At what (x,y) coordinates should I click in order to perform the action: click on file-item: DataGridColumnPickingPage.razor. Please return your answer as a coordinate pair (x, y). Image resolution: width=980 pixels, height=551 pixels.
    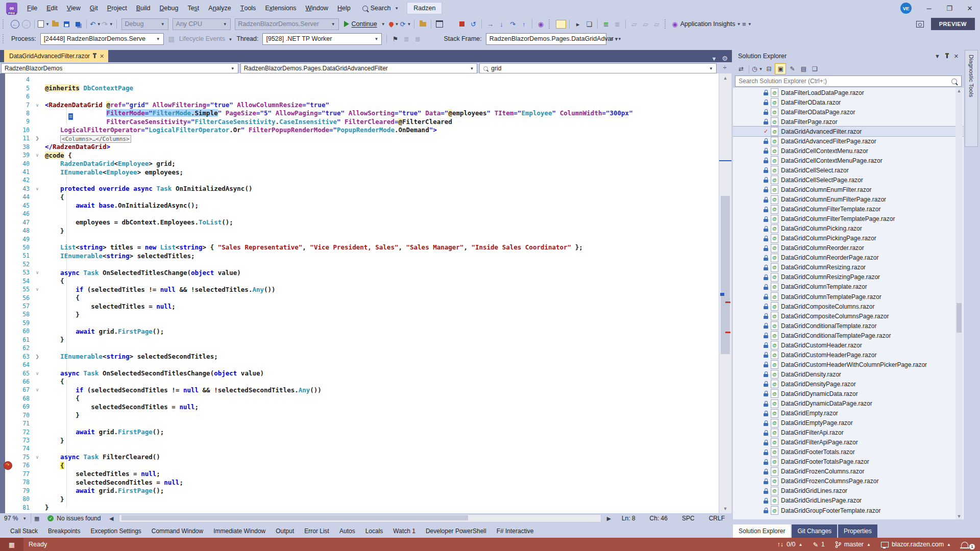
    Looking at the image, I should click on (848, 239).